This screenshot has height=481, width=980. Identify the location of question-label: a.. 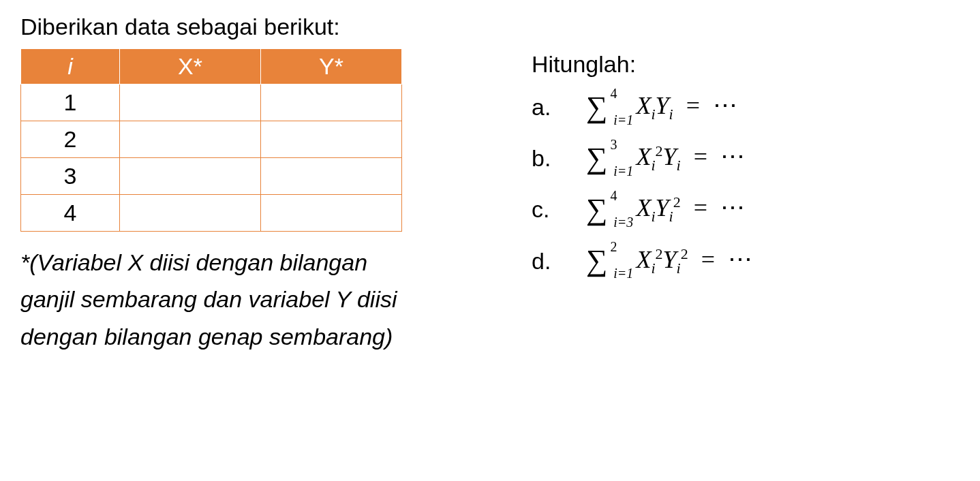
(542, 108).